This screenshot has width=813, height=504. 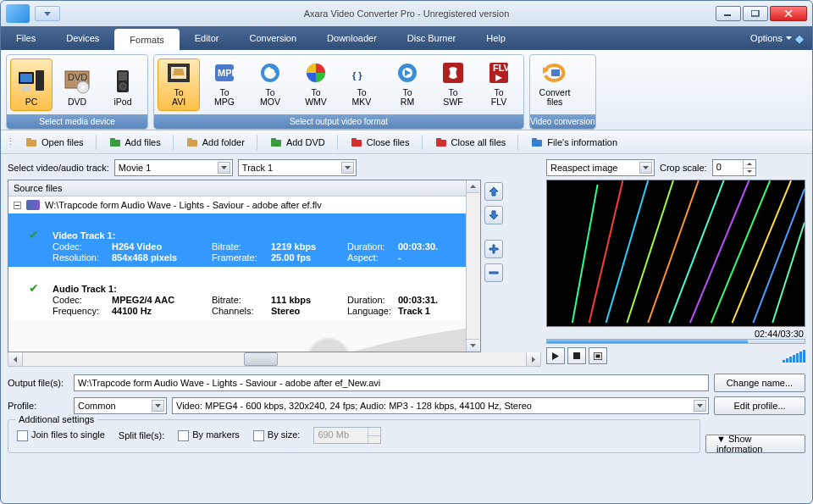 I want to click on options-menu: Options◆, so click(x=781, y=38).